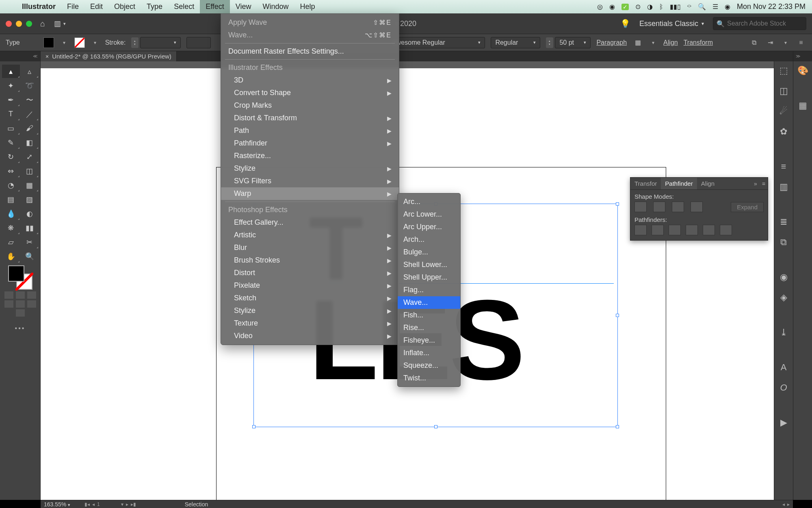 Image resolution: width=812 pixels, height=508 pixels. Describe the element at coordinates (20, 304) in the screenshot. I see `draw-behind` at that location.